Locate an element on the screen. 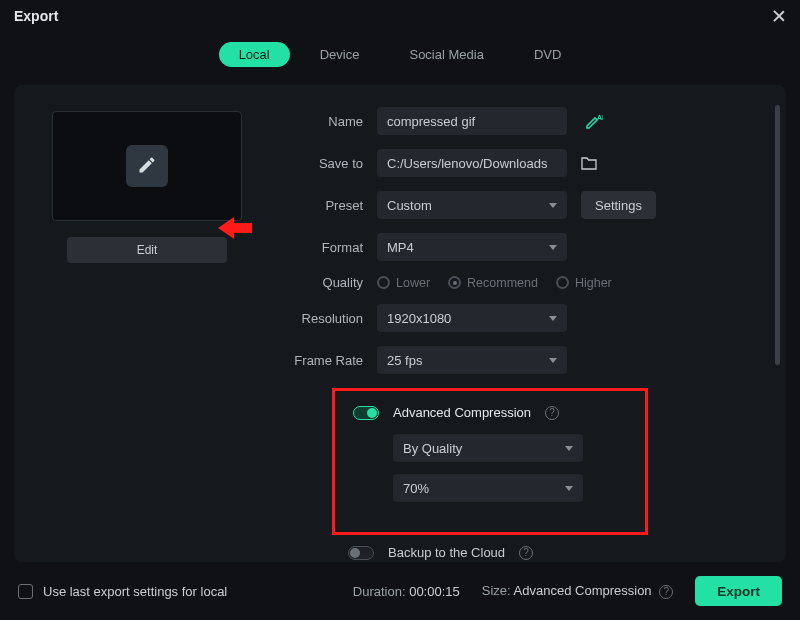 This screenshot has width=800, height=620. export-button: Export is located at coordinates (738, 591).